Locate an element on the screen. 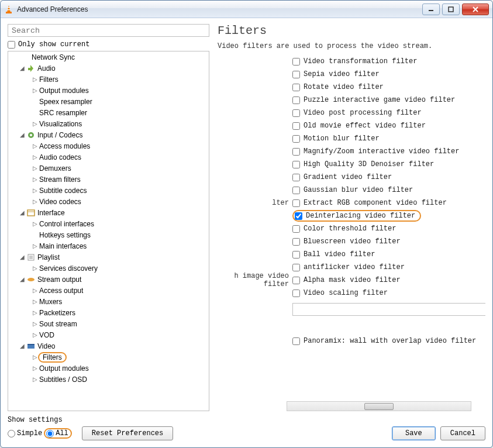 The width and height of the screenshot is (493, 448). tree-item-packetizers: ▷Packetizers is located at coordinates (109, 312).